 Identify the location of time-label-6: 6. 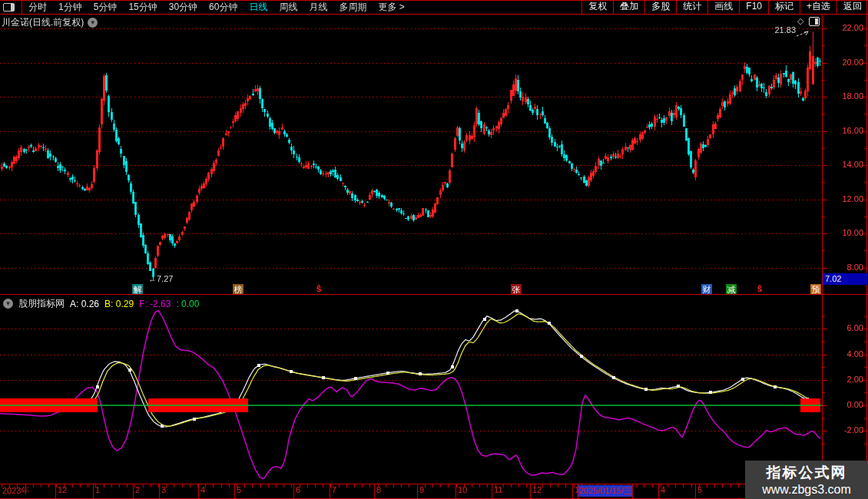
(298, 490).